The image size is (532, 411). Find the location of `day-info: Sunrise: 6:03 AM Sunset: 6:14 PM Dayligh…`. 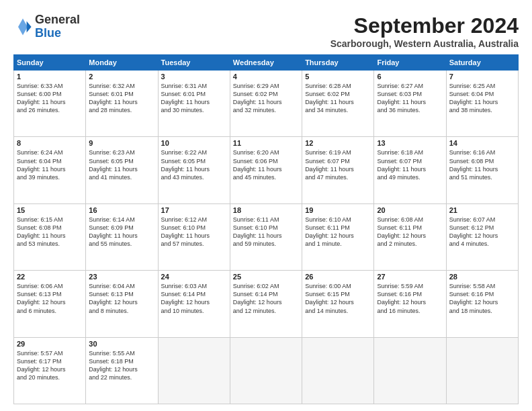

day-info: Sunrise: 6:03 AM Sunset: 6:14 PM Dayligh… is located at coordinates (194, 298).